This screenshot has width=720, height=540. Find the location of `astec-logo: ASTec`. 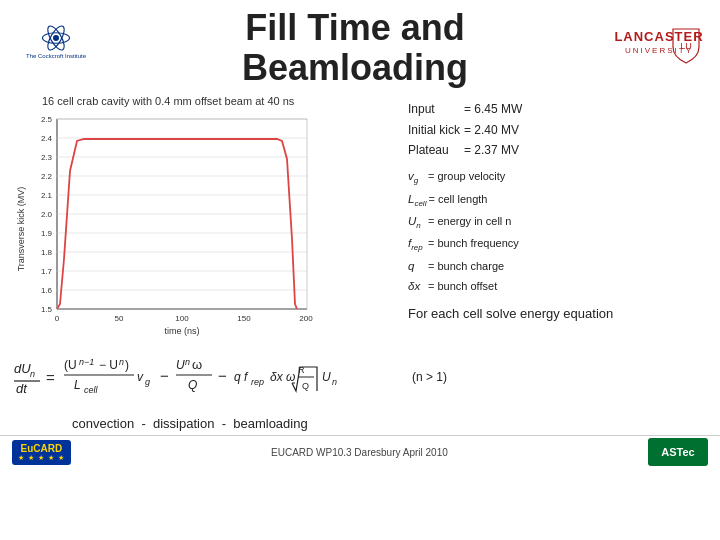

astec-logo: ASTec is located at coordinates (678, 452).